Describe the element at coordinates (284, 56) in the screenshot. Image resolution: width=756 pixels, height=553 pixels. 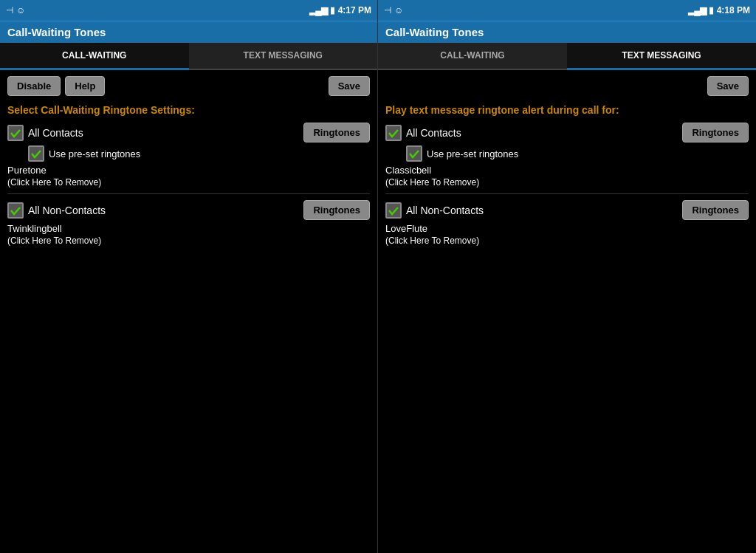
I see `tab-text-messaging-1: TEXT MESSAGING` at that location.